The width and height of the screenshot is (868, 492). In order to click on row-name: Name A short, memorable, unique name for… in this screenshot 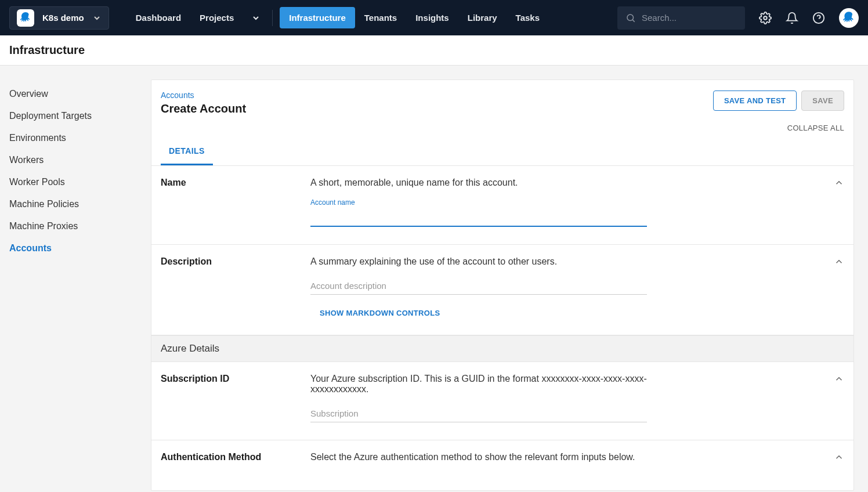, I will do `click(502, 205)`.